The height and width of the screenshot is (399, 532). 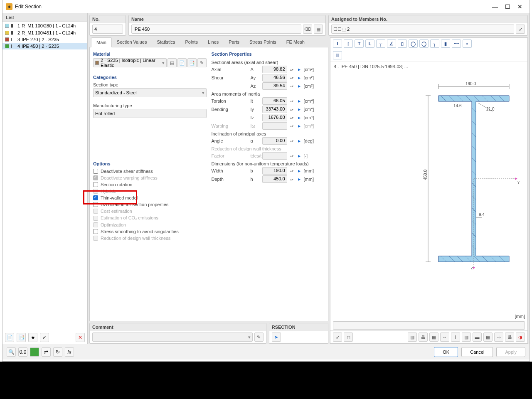 What do you see at coordinates (10, 337) in the screenshot?
I see `new-button: 📄` at bounding box center [10, 337].